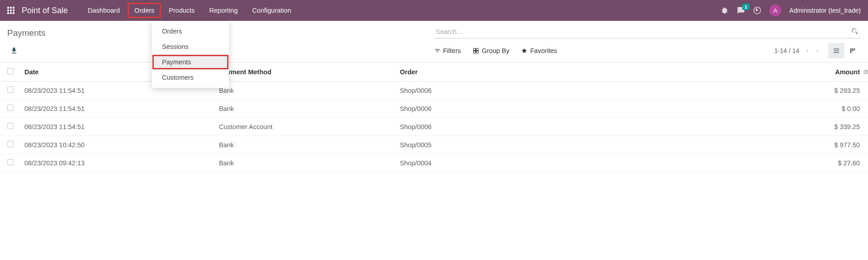 This screenshot has height=260, width=868. What do you see at coordinates (10, 71) in the screenshot?
I see `select-all-checkbox` at bounding box center [10, 71].